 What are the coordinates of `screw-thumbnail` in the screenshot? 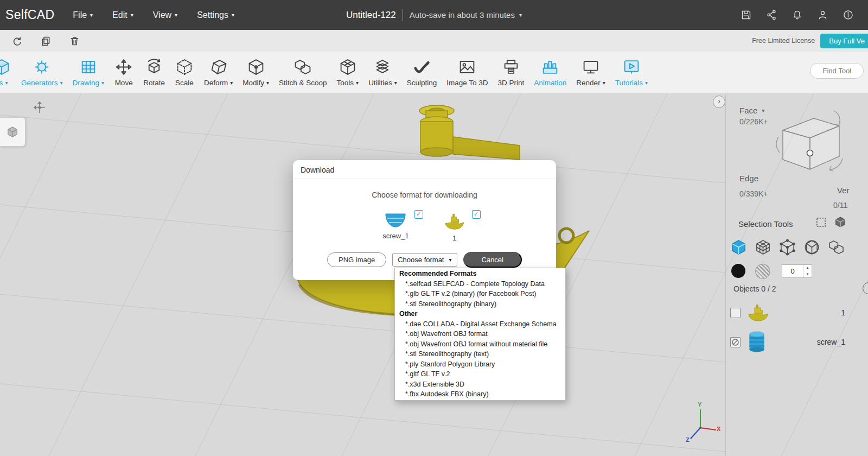 It's located at (757, 342).